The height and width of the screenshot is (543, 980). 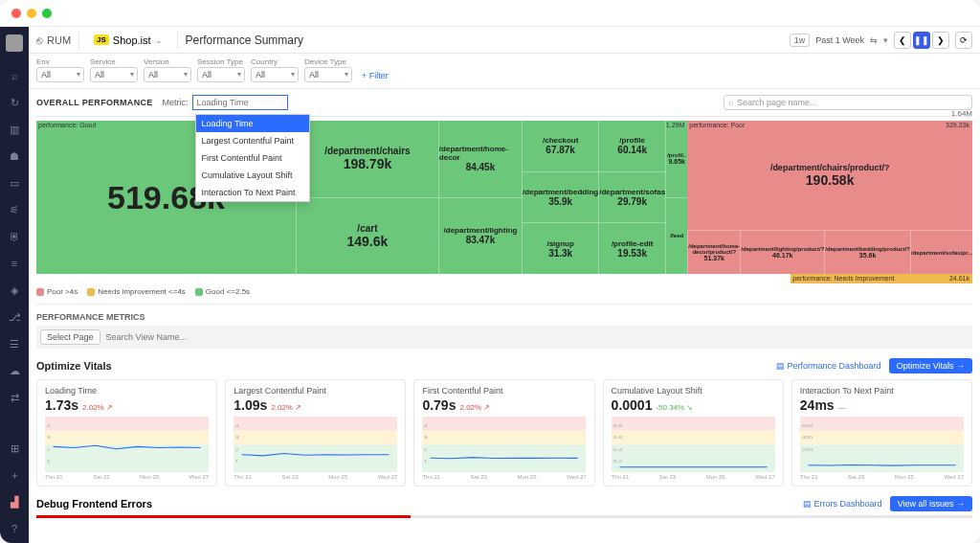 What do you see at coordinates (328, 61) in the screenshot?
I see `filter-label: Device Type` at bounding box center [328, 61].